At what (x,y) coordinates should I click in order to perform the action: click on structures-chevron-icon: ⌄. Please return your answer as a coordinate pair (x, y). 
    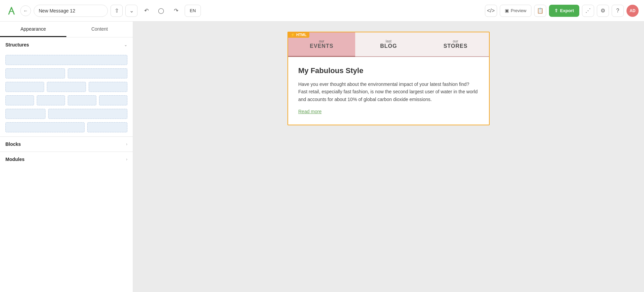
    Looking at the image, I should click on (126, 45).